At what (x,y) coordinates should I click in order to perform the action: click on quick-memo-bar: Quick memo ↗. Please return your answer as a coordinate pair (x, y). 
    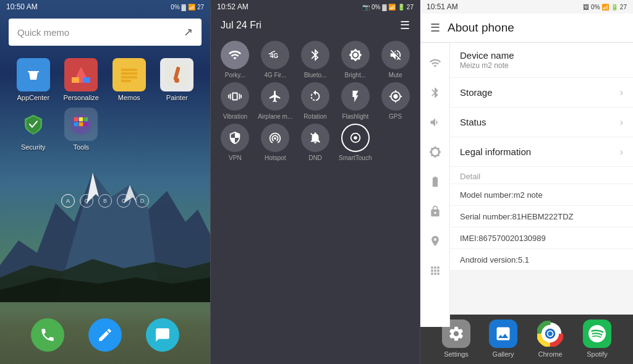
    Looking at the image, I should click on (105, 32).